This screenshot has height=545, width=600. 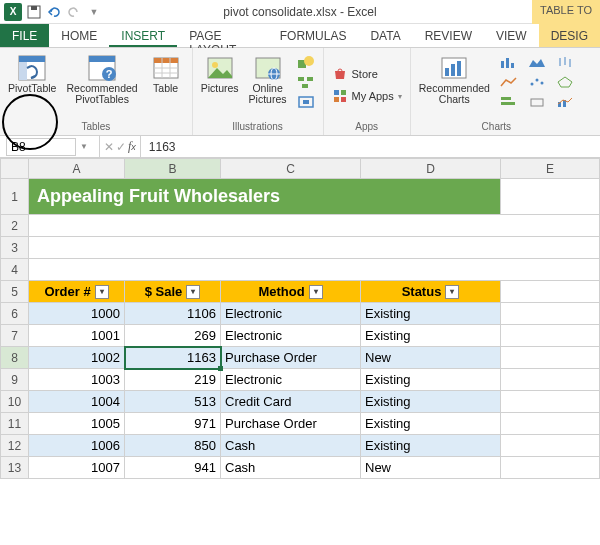 I want to click on row-header-4: 4, so click(x=15, y=270).